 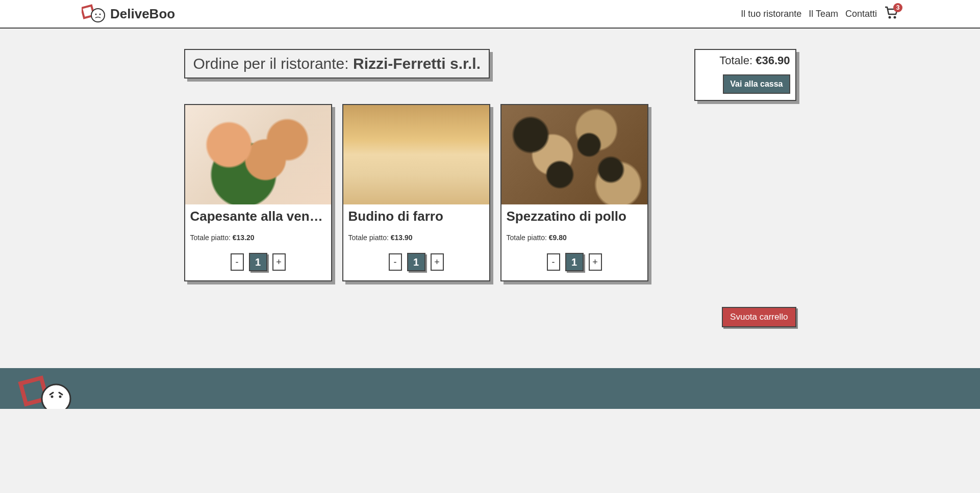 What do you see at coordinates (823, 14) in the screenshot?
I see `nav-team: Il Team` at bounding box center [823, 14].